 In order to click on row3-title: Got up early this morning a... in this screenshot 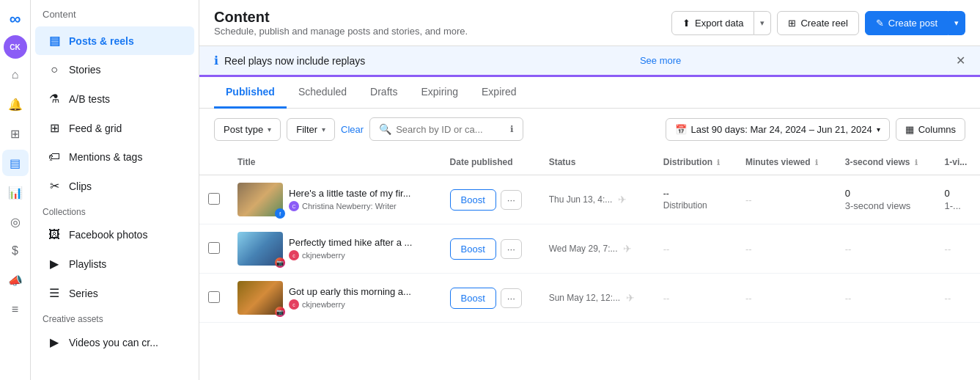, I will do `click(350, 292)`.